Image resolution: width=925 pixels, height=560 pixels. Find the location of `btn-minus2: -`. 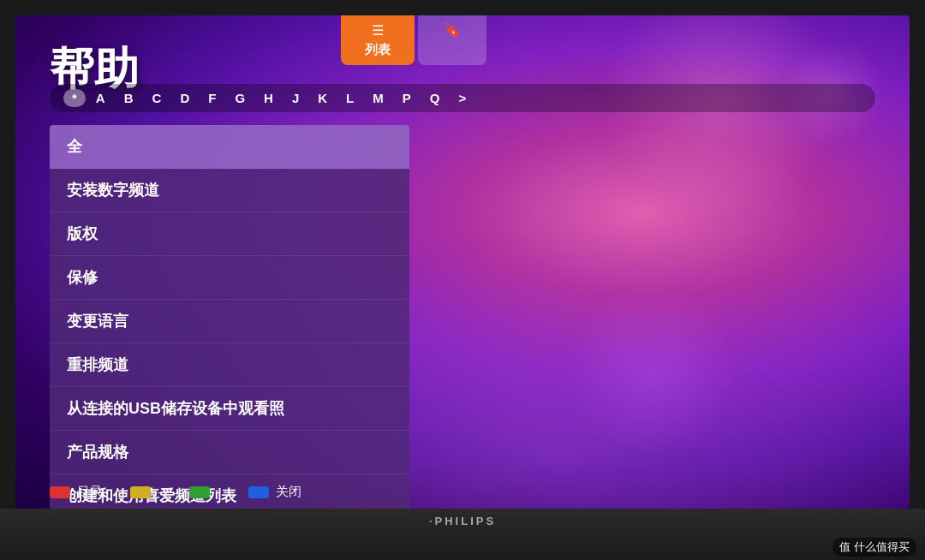

btn-minus2: - is located at coordinates (206, 491).